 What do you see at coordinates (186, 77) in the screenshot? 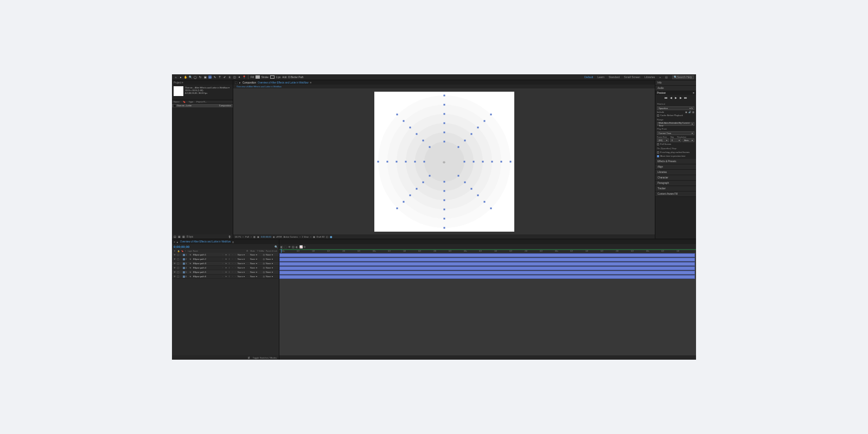
I see `hand-tool-icon: ✋` at bounding box center [186, 77].